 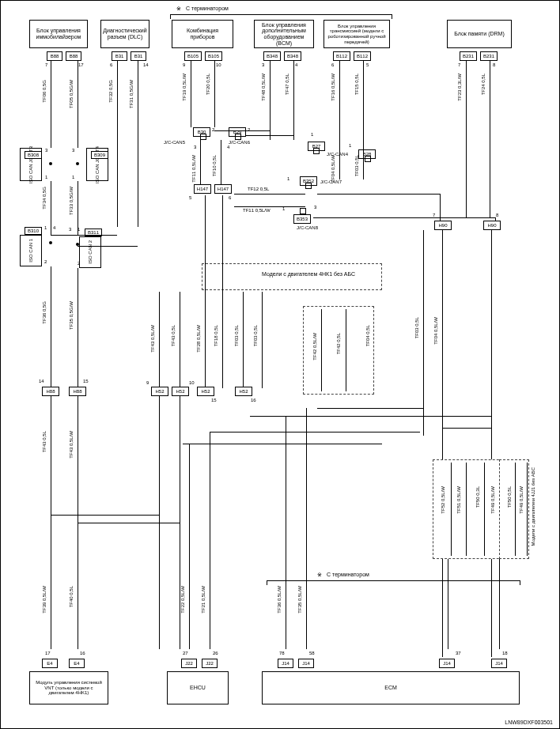 I want to click on conn-B112a: B112, so click(x=342, y=56).